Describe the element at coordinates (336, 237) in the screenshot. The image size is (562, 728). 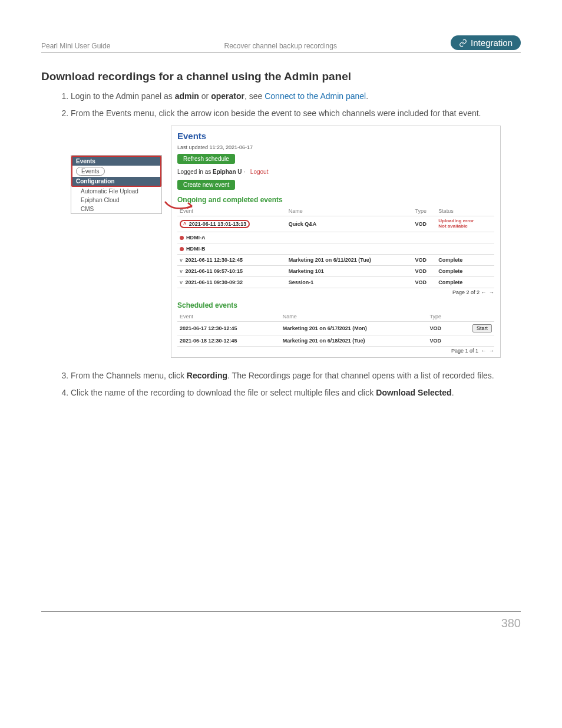
I see `table-row: HDMI-A` at that location.